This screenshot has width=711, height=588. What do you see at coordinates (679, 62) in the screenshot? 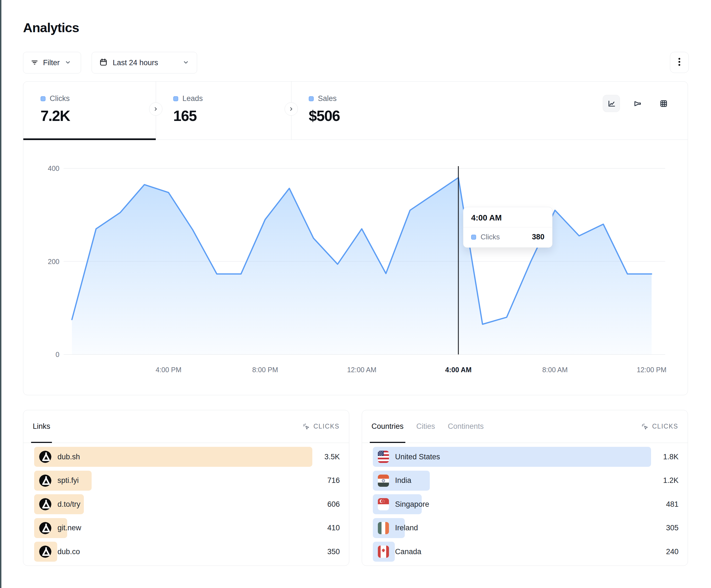
I see `more-menu-button` at bounding box center [679, 62].